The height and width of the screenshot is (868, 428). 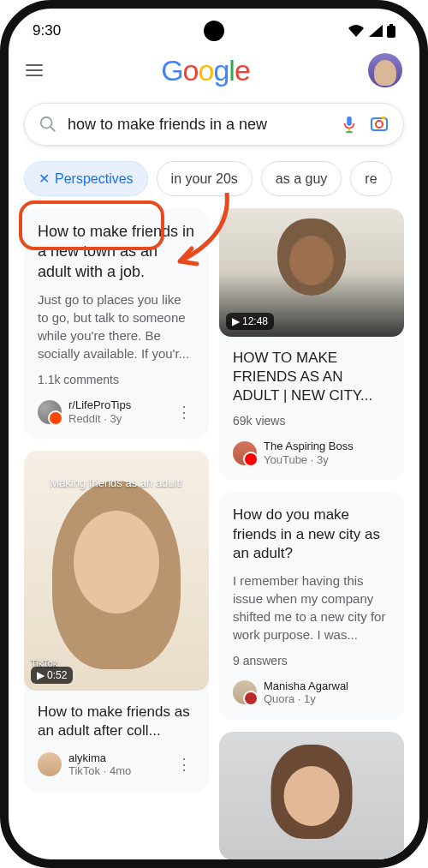 I want to click on menu-button, so click(x=34, y=70).